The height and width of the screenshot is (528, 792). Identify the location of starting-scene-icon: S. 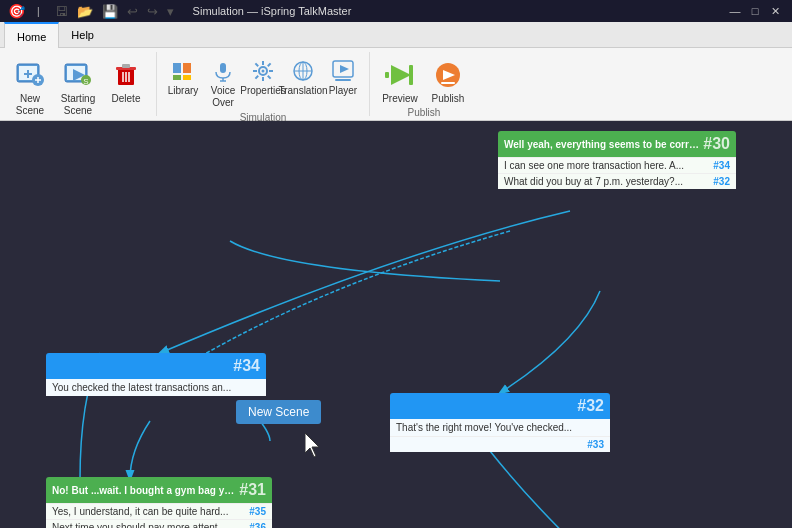
(78, 75).